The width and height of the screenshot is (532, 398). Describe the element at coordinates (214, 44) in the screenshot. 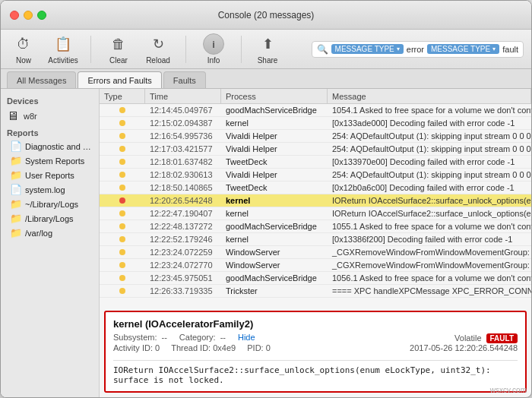

I see `info-icon: i` at that location.